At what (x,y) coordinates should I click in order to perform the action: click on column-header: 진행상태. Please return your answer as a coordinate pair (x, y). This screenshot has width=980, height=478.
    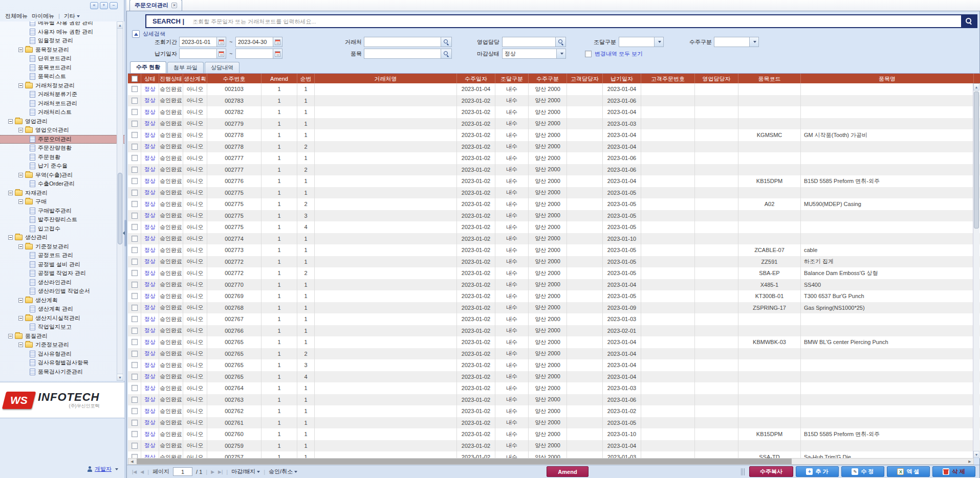
    Looking at the image, I should click on (171, 79).